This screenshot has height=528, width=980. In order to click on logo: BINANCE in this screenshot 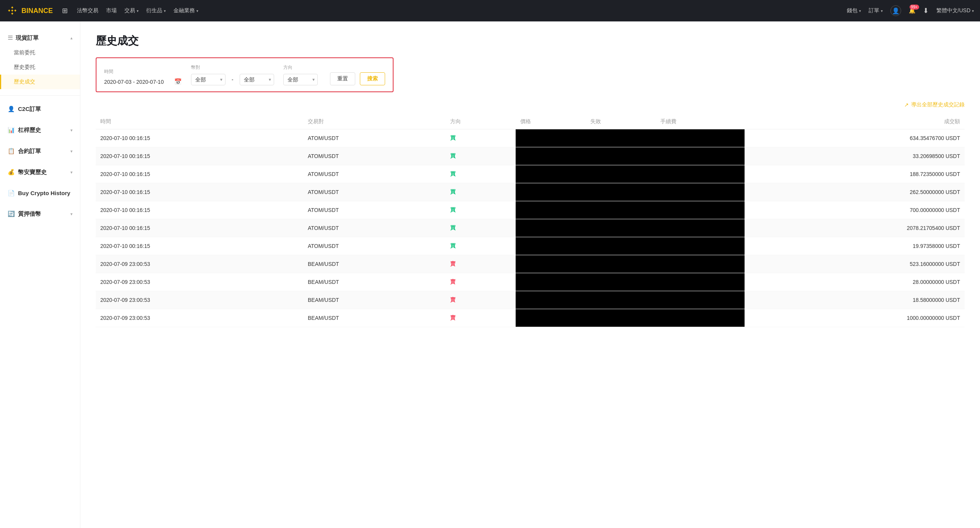, I will do `click(29, 11)`.